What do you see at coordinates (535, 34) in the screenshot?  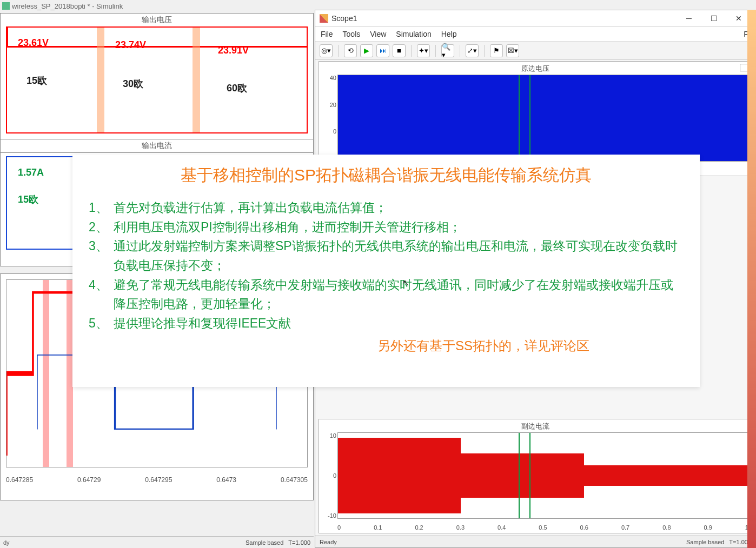 I see `menu-bar: File Tools View Simulation Help Fi` at bounding box center [535, 34].